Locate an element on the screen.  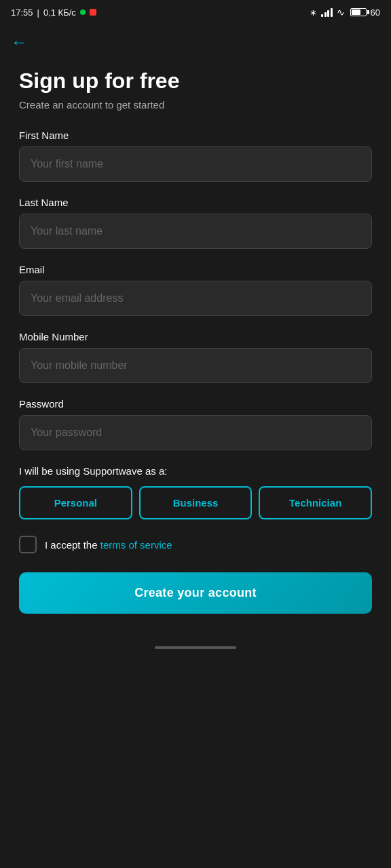
role-label: I will be using Supportwave as a: is located at coordinates (196, 471).